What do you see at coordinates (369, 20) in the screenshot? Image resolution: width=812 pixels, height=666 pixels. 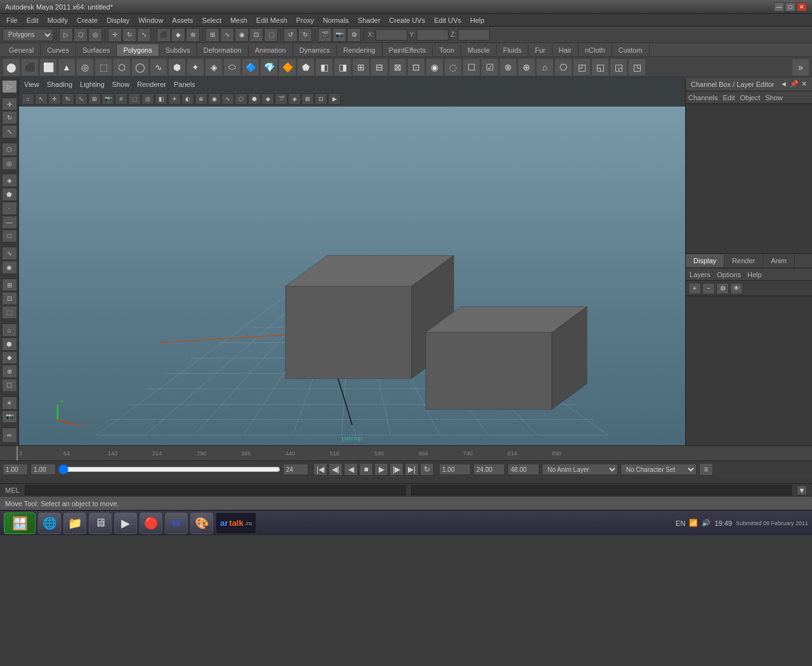 I see `menu-shader: Shader` at bounding box center [369, 20].